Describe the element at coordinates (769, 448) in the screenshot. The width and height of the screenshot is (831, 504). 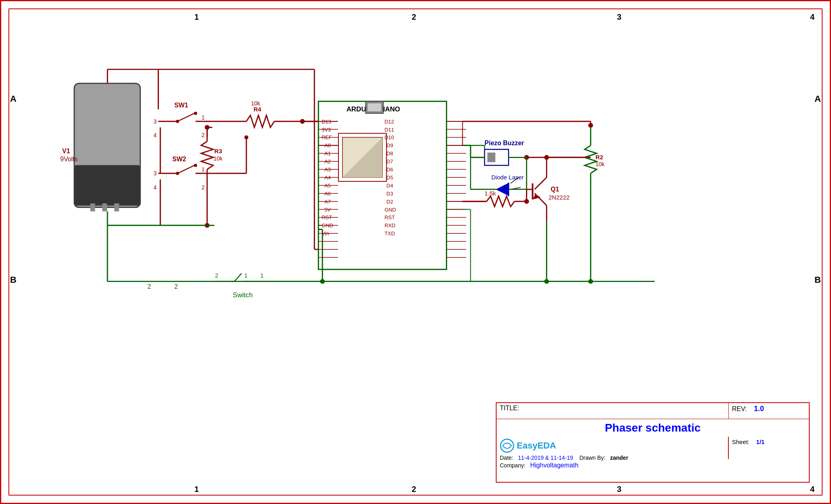
I see `sheet-right: Sheet: 1/1` at that location.